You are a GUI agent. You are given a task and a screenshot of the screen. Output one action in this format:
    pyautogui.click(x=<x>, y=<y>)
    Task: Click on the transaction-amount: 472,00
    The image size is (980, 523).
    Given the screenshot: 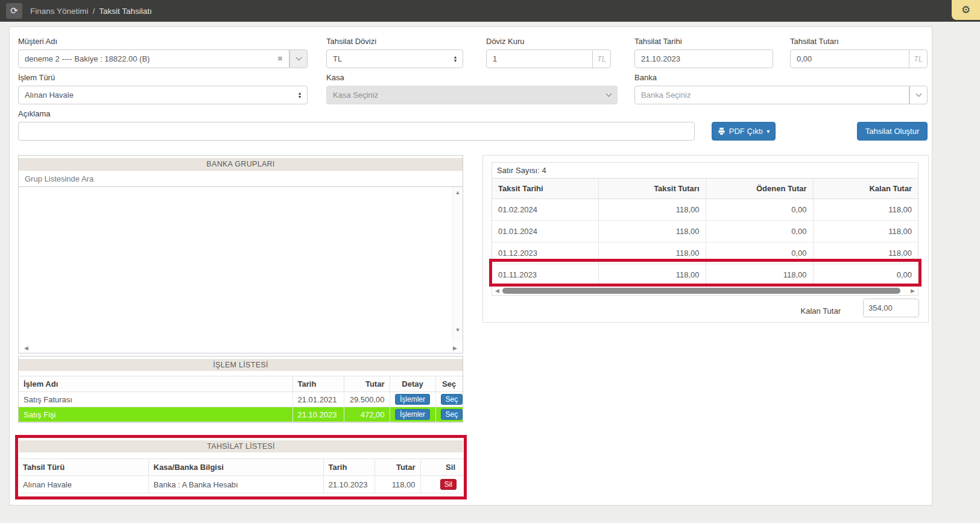 What is the action you would take?
    pyautogui.click(x=367, y=415)
    